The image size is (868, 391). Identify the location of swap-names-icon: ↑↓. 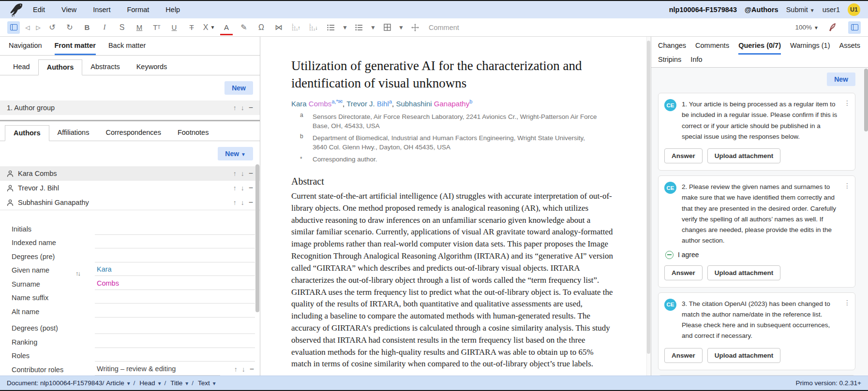
(77, 274).